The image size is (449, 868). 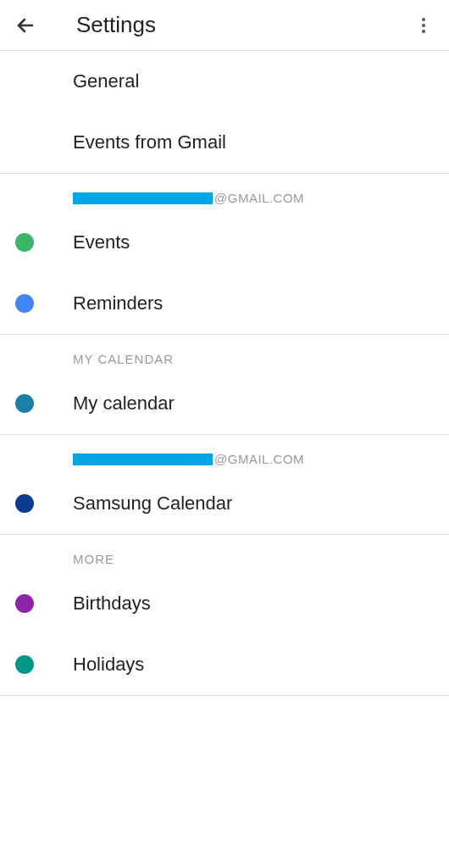 I want to click on section-header-more: MORE, so click(x=224, y=554).